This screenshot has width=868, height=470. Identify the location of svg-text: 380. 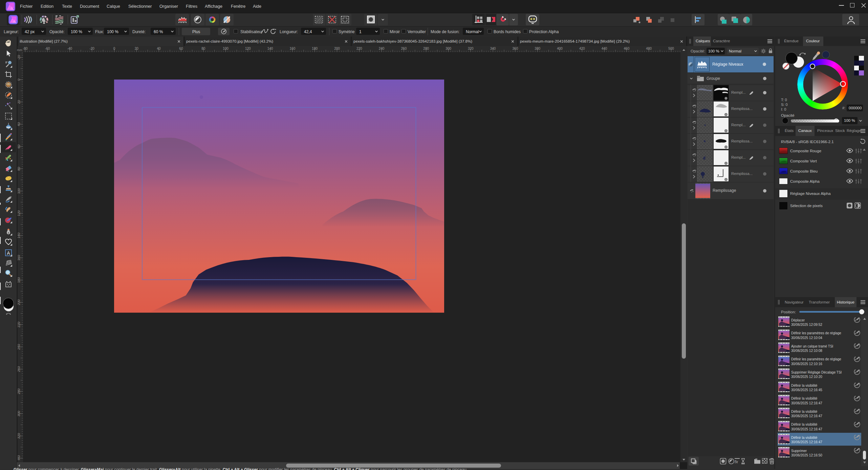
(538, 49).